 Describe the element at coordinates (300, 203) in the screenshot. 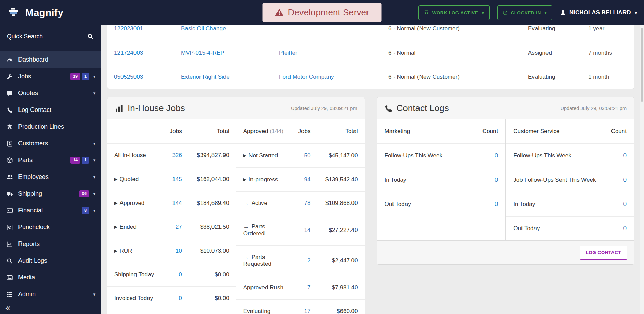

I see `jobs-count-link: 78` at that location.